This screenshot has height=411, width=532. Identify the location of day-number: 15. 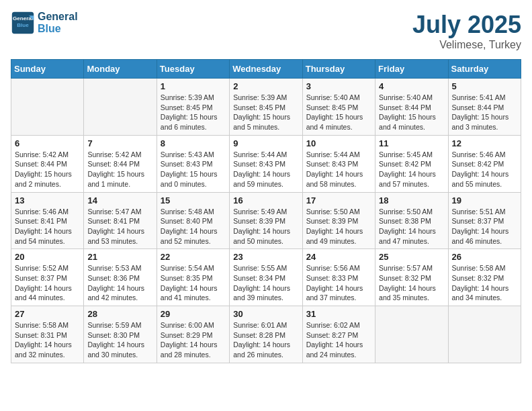
(193, 200).